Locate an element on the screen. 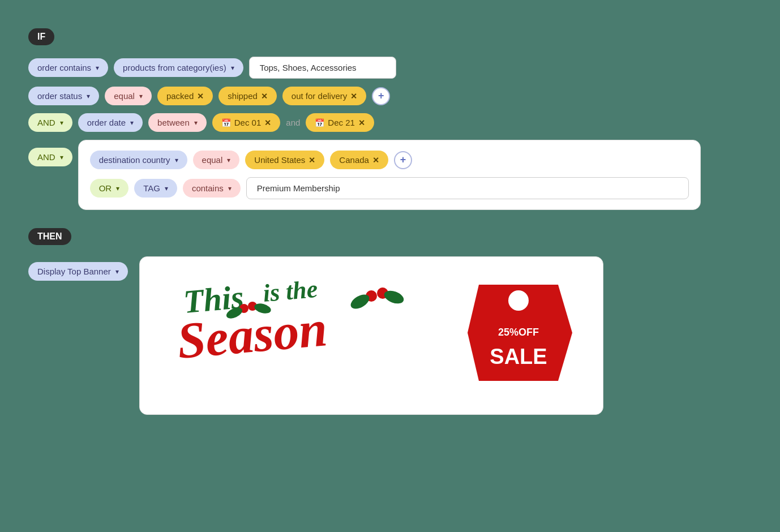 Image resolution: width=780 pixels, height=532 pixels. and-pill-4: AND is located at coordinates (50, 157).